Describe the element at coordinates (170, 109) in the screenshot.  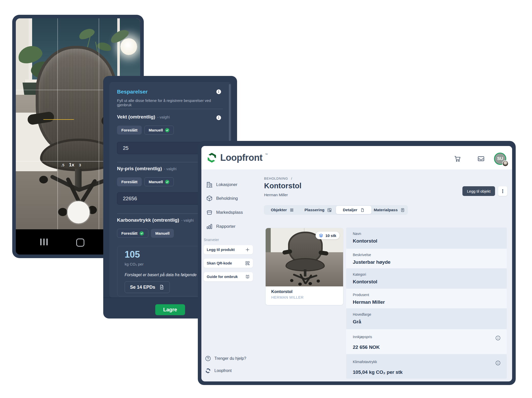
I see `divider` at that location.